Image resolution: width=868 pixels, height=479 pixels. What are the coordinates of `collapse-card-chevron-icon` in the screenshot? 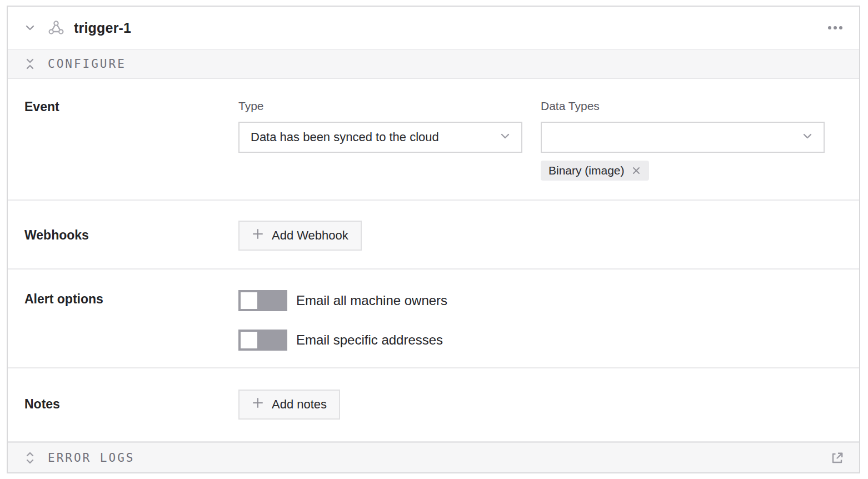 It's located at (30, 28).